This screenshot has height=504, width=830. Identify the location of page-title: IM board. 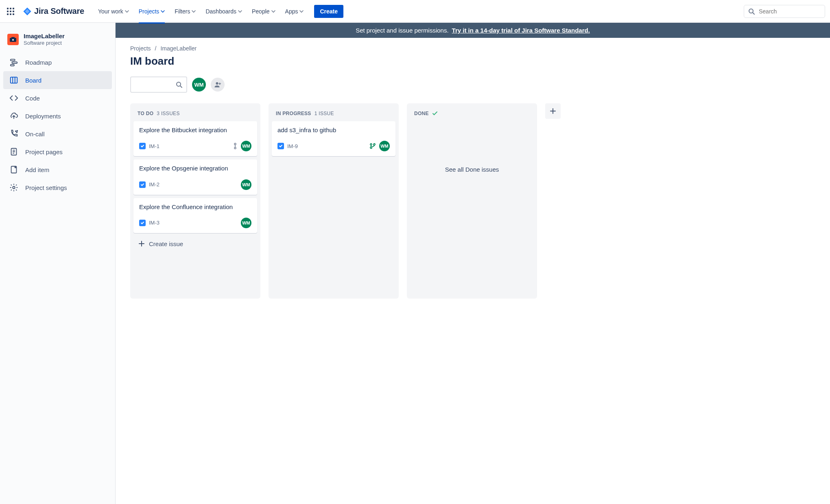
(480, 61).